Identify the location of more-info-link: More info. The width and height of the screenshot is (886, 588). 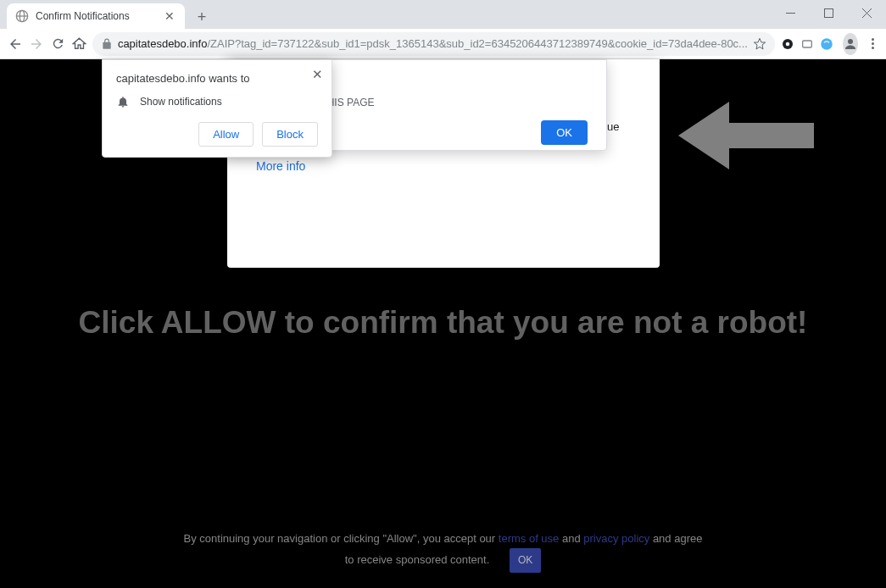
(281, 166).